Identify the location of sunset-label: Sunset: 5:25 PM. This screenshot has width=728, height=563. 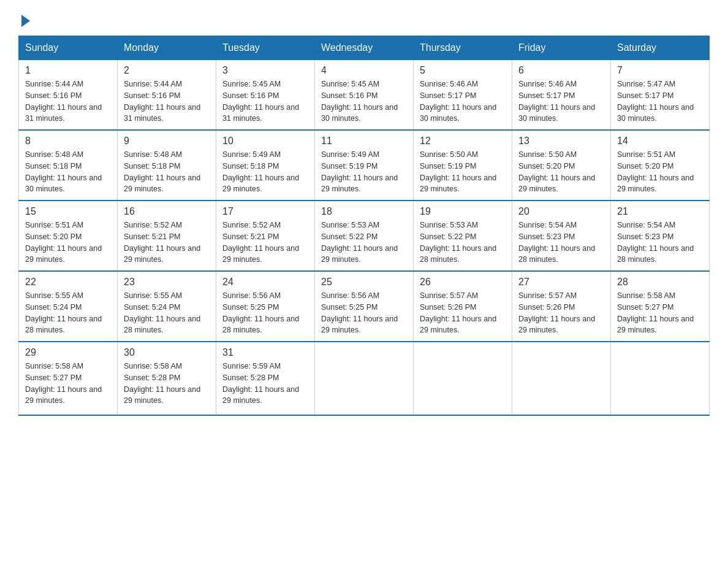
(251, 307).